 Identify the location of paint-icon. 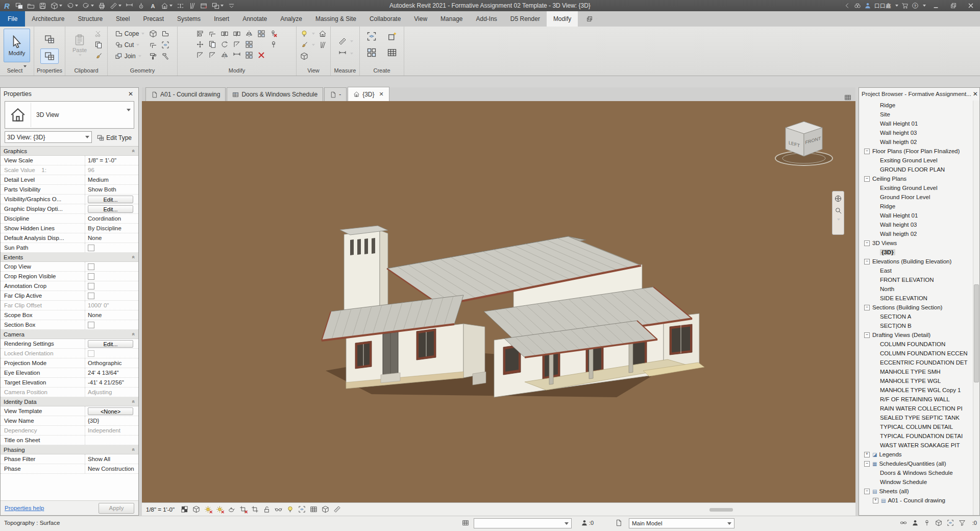
(153, 56).